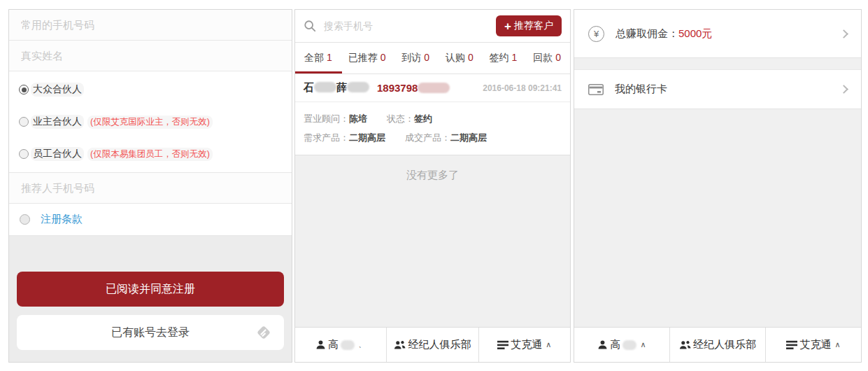 Image resolution: width=868 pixels, height=371 pixels. I want to click on phone-prefix: 1893798, so click(397, 88).